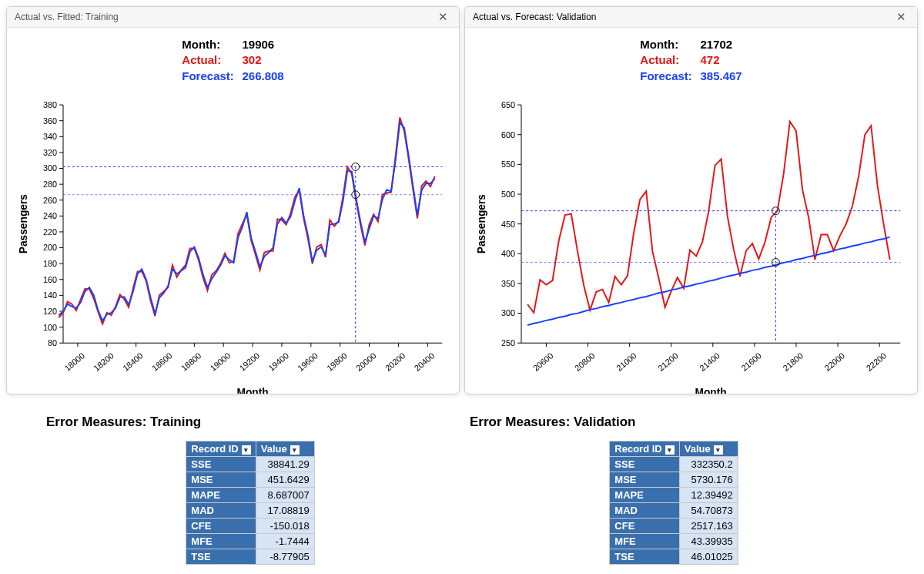  I want to click on training-hover-info: Month: 19906 Actual: 302 Forecast: 266.8…, so click(233, 60).